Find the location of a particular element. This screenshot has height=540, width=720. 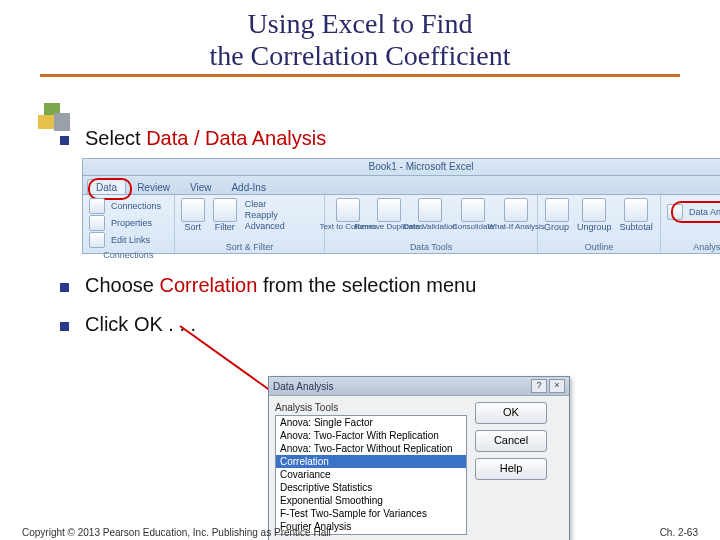

group-label: Sort & Filter is located at coordinates (250, 247).